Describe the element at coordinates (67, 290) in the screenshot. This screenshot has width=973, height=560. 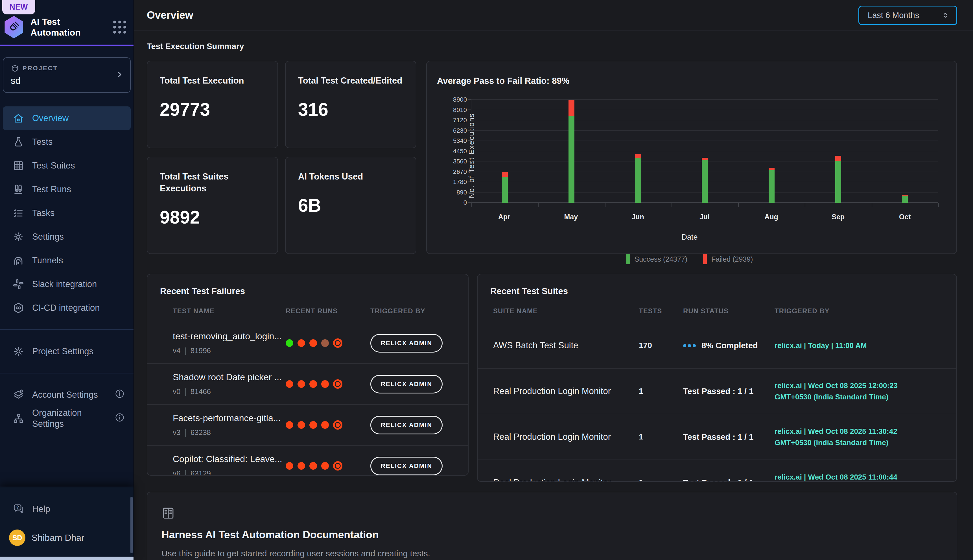
I see `sidebar-nav: OverviewTestsTest SuitesTest RunsTasksSe…` at that location.